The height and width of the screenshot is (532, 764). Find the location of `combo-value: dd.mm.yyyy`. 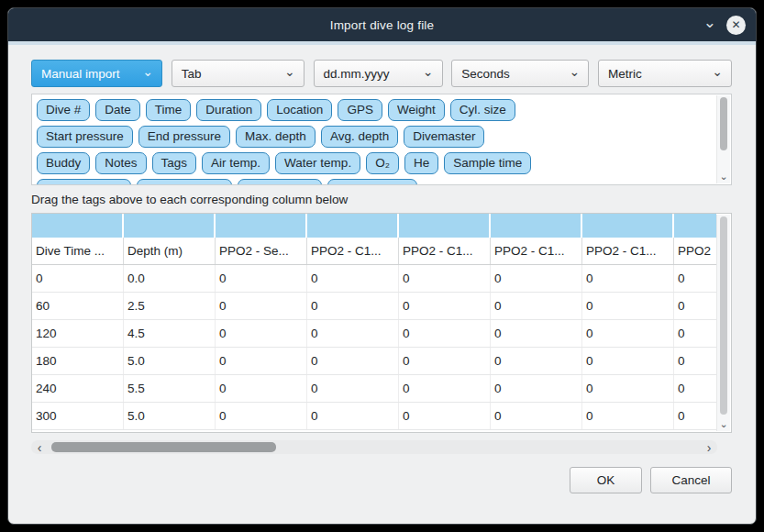

combo-value: dd.mm.yyyy is located at coordinates (357, 73).